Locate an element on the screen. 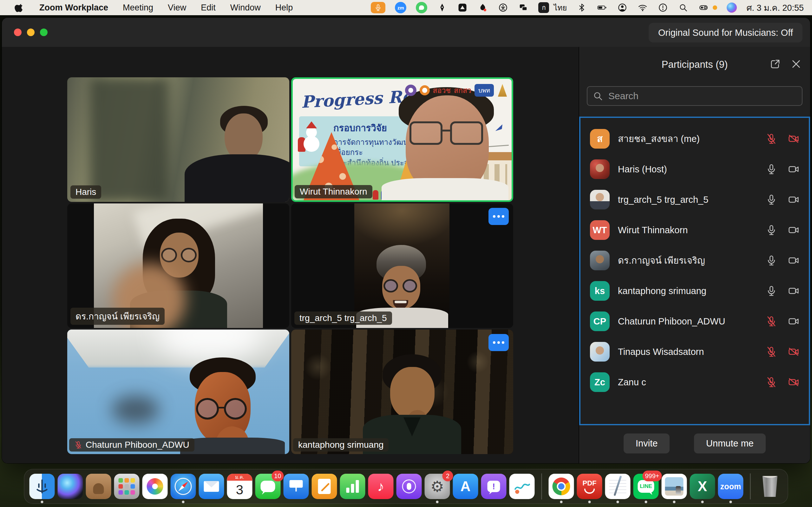 The image size is (812, 507). video-tile-wirut: Progress Report สอวช สกสว บพท กรอบการวิจ… is located at coordinates (402, 139).